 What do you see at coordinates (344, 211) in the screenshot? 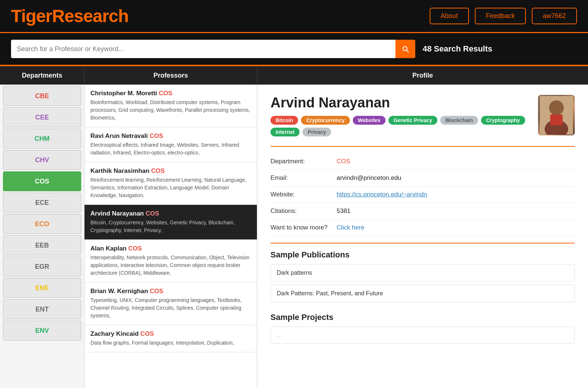
I see `citations-value: 5381` at bounding box center [344, 211].